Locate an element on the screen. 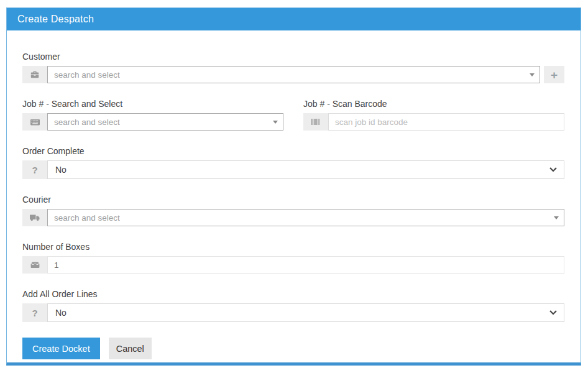  barcode-icon is located at coordinates (316, 122).